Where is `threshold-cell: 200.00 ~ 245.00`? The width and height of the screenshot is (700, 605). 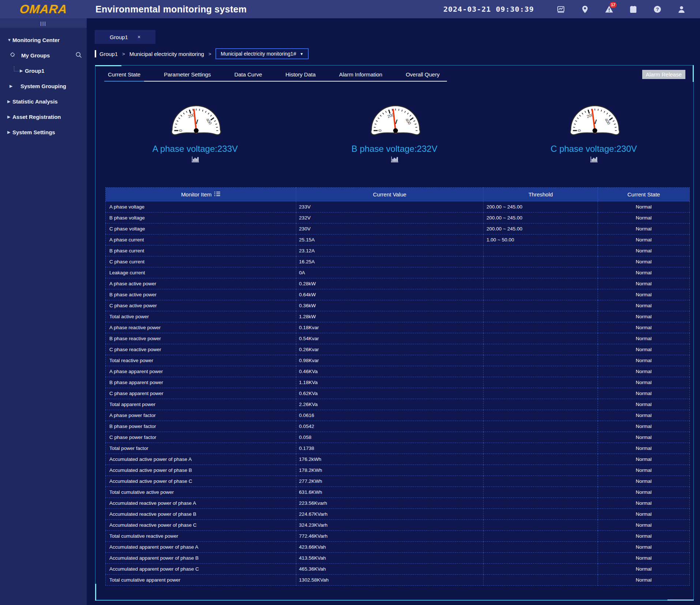
threshold-cell: 200.00 ~ 245.00 is located at coordinates (541, 207).